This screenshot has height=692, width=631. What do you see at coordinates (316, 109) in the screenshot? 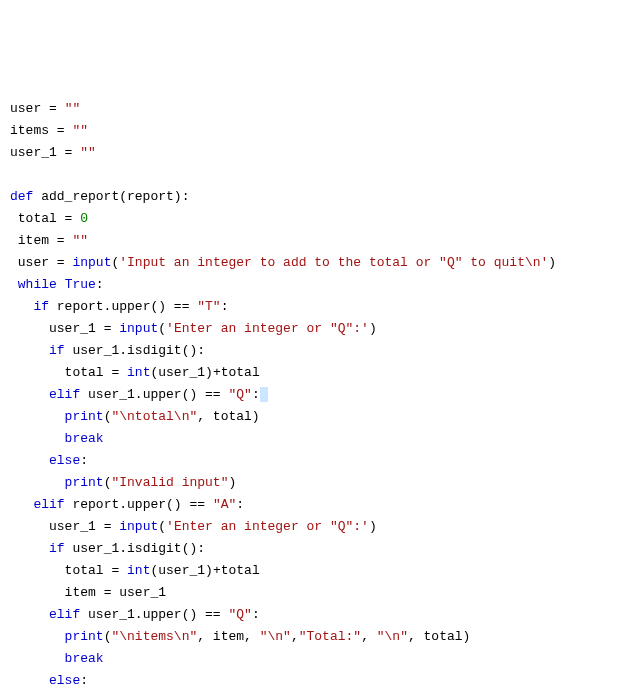
I see `code-line: user = ""` at bounding box center [316, 109].